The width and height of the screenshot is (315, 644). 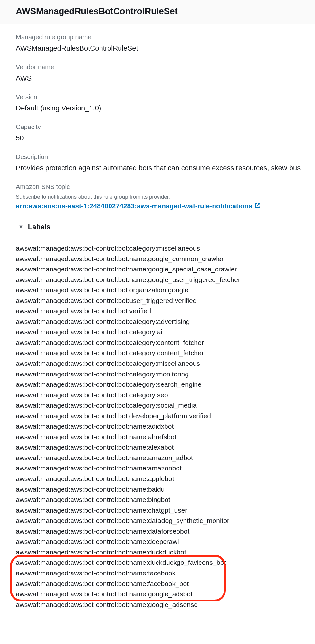 I want to click on label-item: awswaf:managed:aws:bot-control:bot:organ…, so click(x=158, y=290).